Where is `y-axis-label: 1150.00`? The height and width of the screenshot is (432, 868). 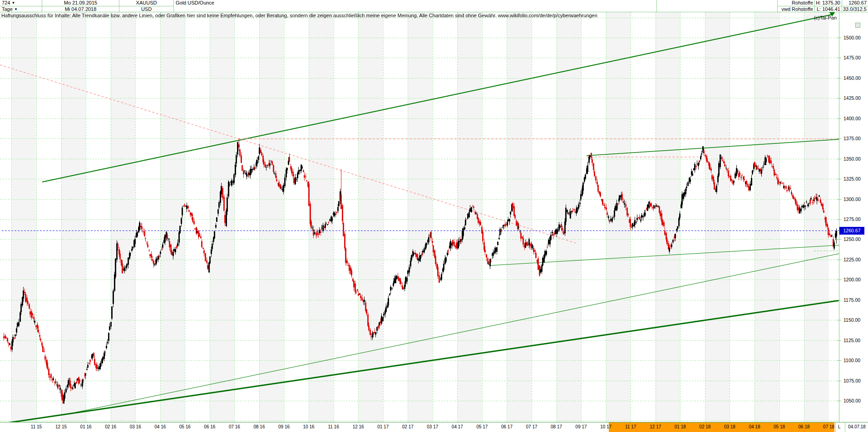 y-axis-label: 1150.00 is located at coordinates (852, 320).